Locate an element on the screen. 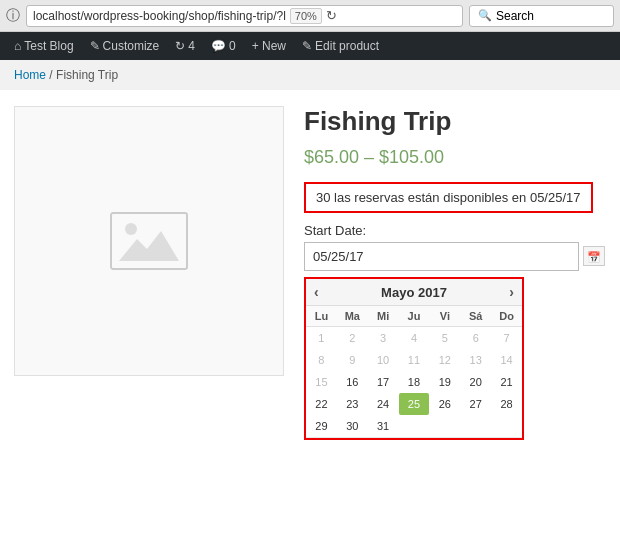  image-placeholder-icon is located at coordinates (149, 241).